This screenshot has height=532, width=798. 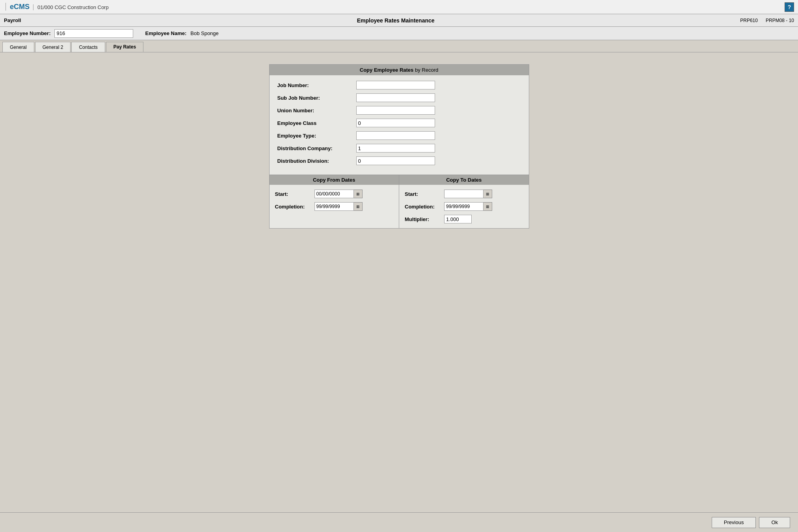 I want to click on panel-header: Copy Employee Rates by Record, so click(x=399, y=70).